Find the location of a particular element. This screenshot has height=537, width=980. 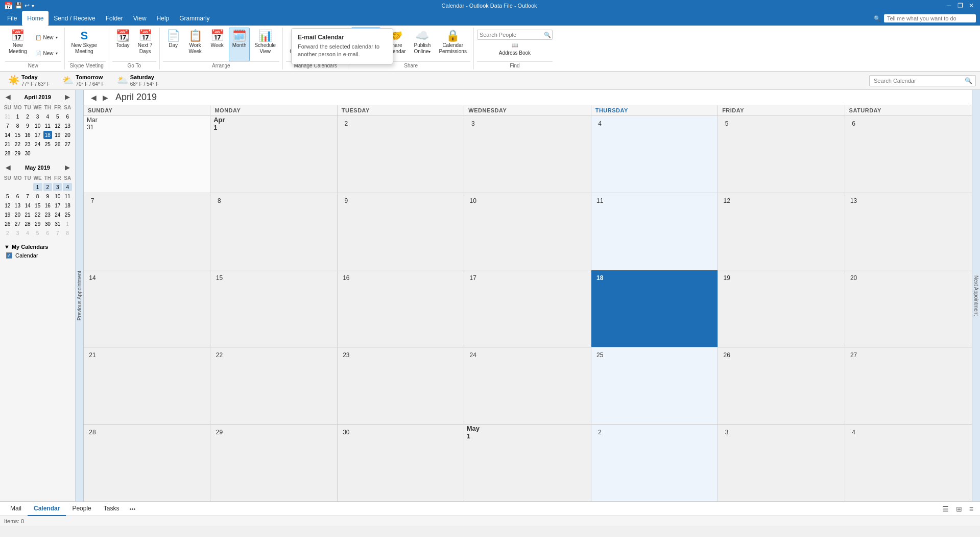

table-row: 9 is located at coordinates (48, 196).